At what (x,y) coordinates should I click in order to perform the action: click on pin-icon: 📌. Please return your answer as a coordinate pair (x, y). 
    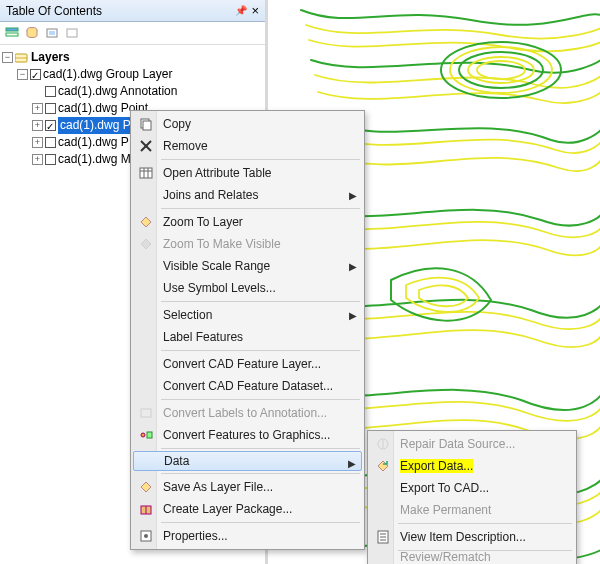
    Looking at the image, I should click on (241, 10).